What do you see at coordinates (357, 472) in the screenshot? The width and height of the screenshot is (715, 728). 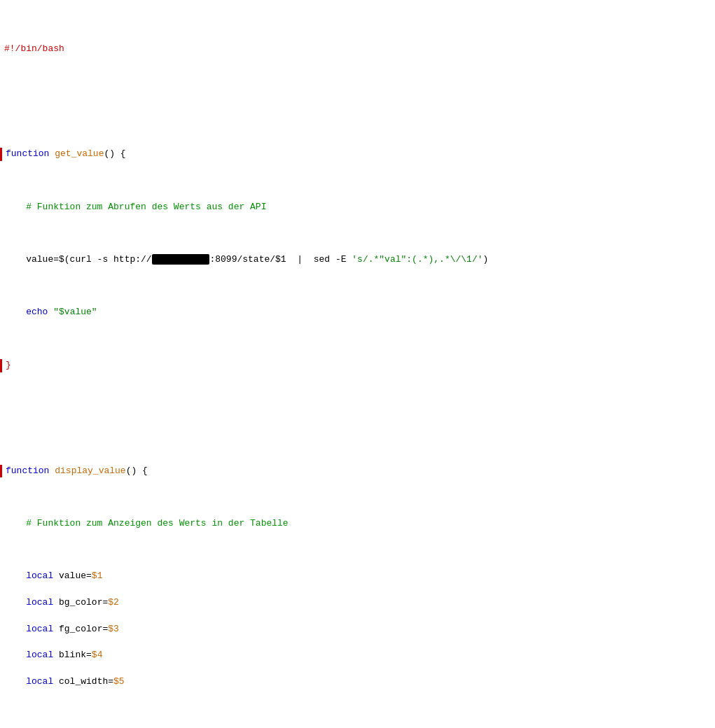 I see `line-9: function display_value() {` at bounding box center [357, 472].